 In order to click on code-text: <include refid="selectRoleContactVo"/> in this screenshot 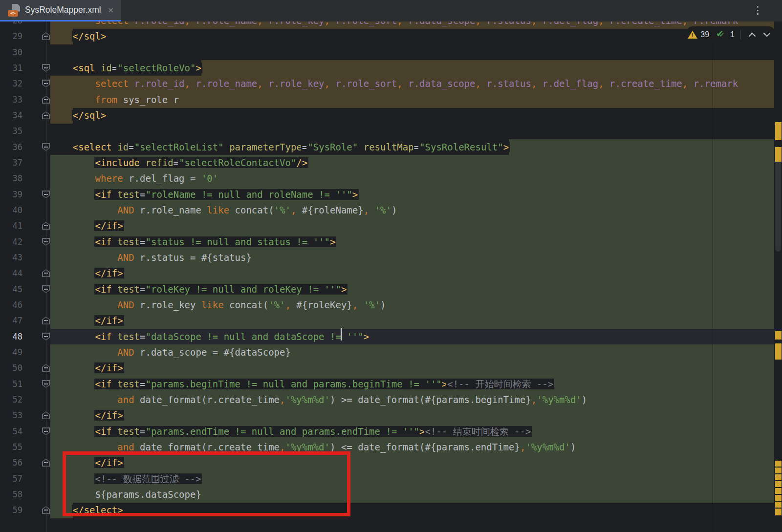, I will do `click(179, 163)`.